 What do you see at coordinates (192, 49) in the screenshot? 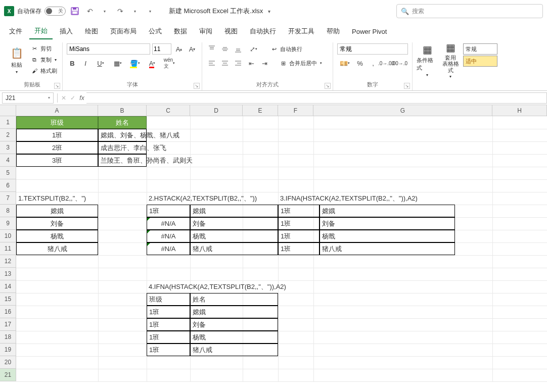
I see `decrease-font-button: A▾` at bounding box center [192, 49].